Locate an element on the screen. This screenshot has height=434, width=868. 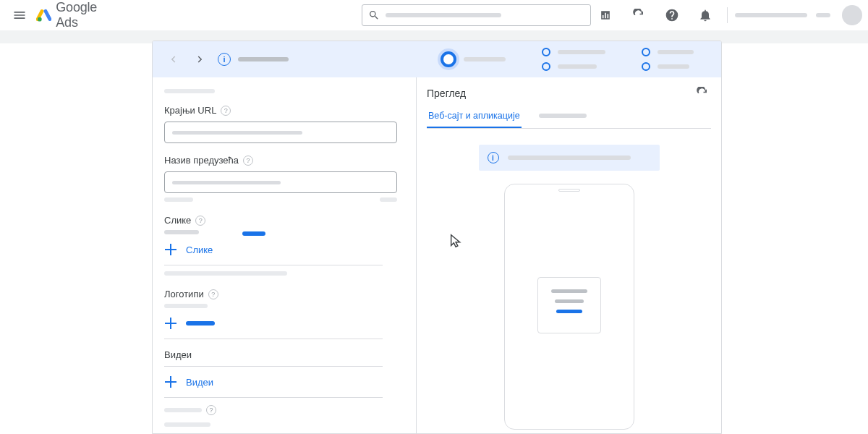
section-placeholder is located at coordinates (190, 91).